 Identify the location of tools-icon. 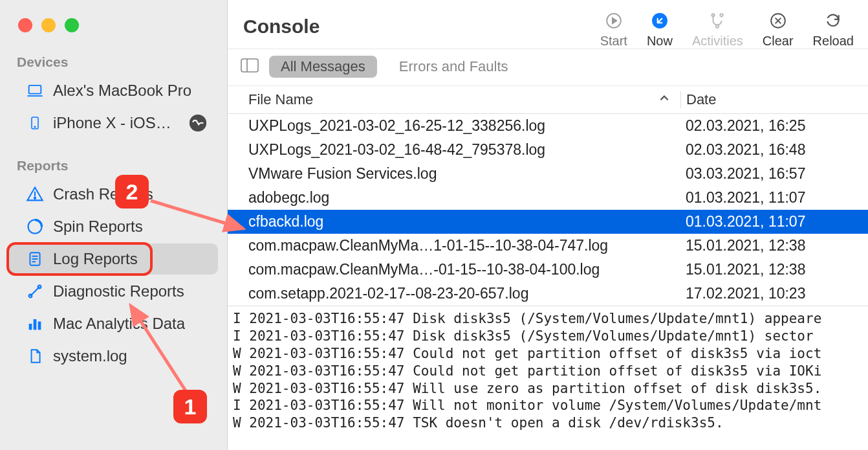
(35, 291).